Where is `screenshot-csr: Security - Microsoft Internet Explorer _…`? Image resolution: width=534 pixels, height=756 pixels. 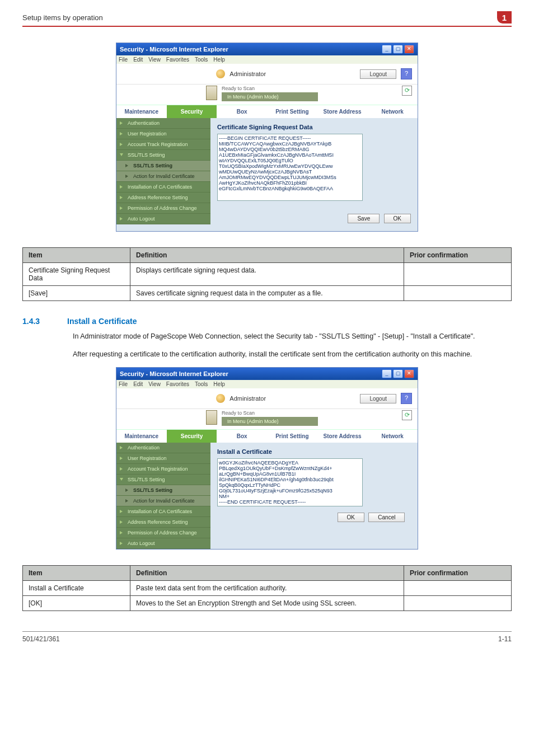
screenshot-csr: Security - Microsoft Internet Explorer _… is located at coordinates (267, 137).